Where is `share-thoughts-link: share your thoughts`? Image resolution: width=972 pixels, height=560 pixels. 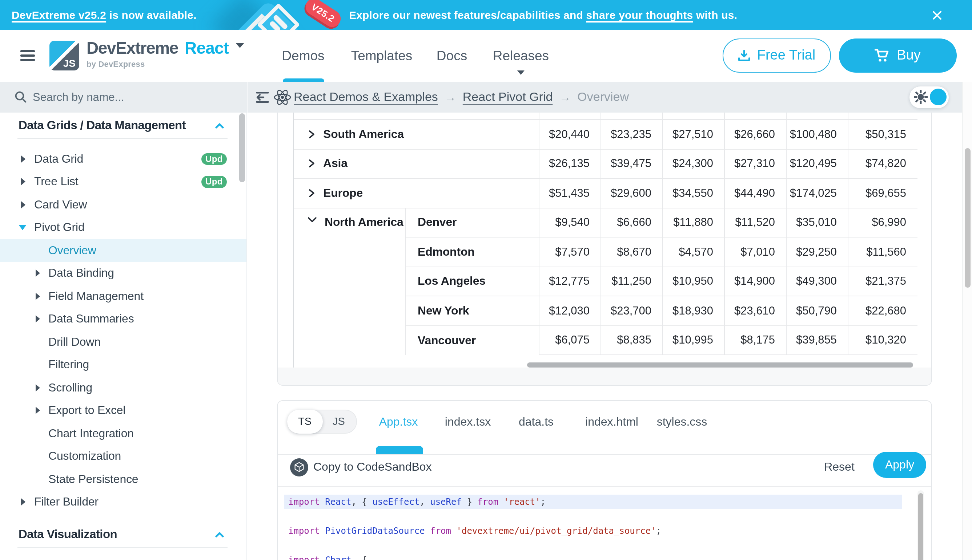 share-thoughts-link: share your thoughts is located at coordinates (640, 15).